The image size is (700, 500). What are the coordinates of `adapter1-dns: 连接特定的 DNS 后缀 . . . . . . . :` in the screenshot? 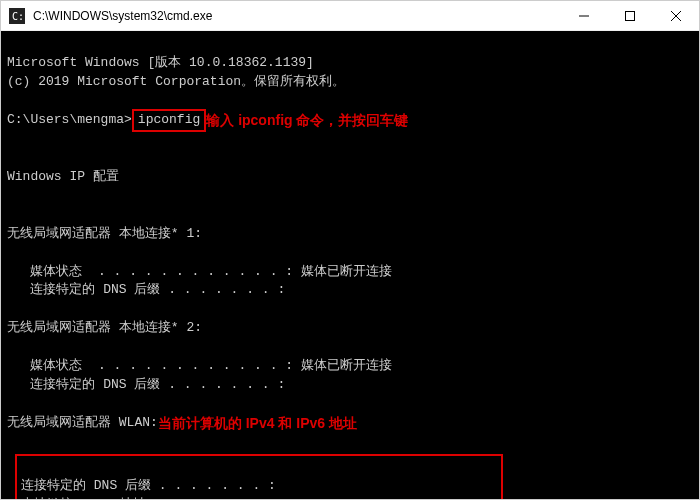 It's located at (146, 290).